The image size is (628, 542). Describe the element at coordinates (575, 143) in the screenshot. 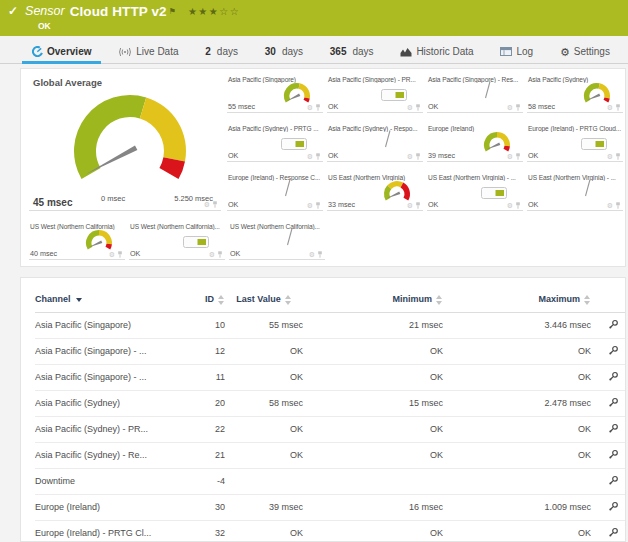

I see `channel-panel: Europe (Ireland) - PRTG Cloud... OK ⚙` at that location.